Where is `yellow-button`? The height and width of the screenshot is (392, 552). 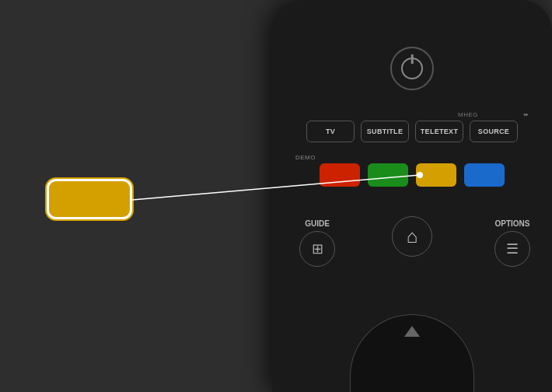 yellow-button is located at coordinates (436, 175).